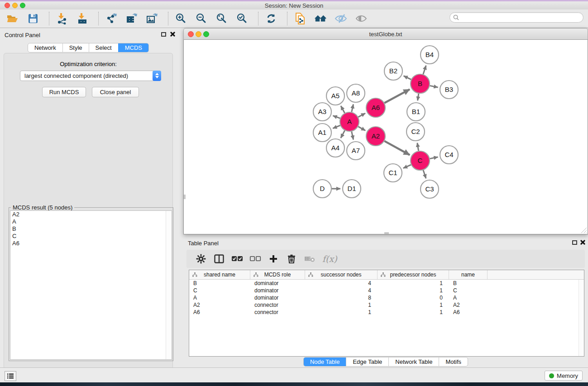 The width and height of the screenshot is (588, 386). Describe the element at coordinates (418, 97) in the screenshot. I see `graph-edge-B-B1` at that location.